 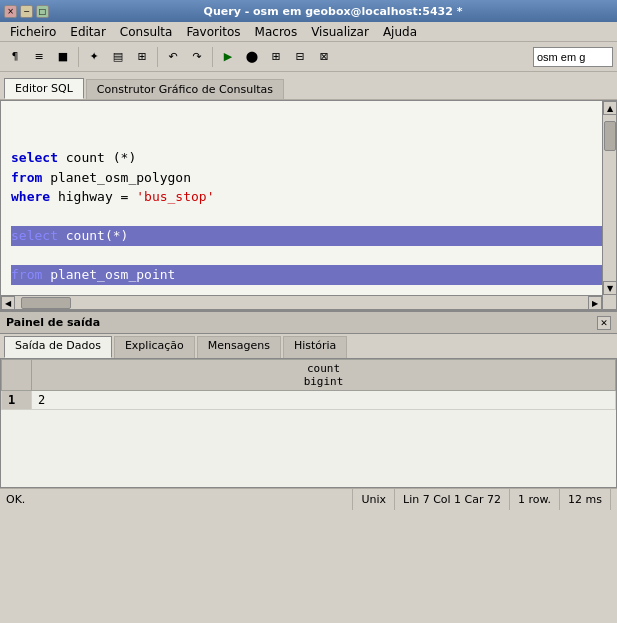 What do you see at coordinates (213, 32) in the screenshot?
I see `menu-favoritos: Favoritos` at bounding box center [213, 32].